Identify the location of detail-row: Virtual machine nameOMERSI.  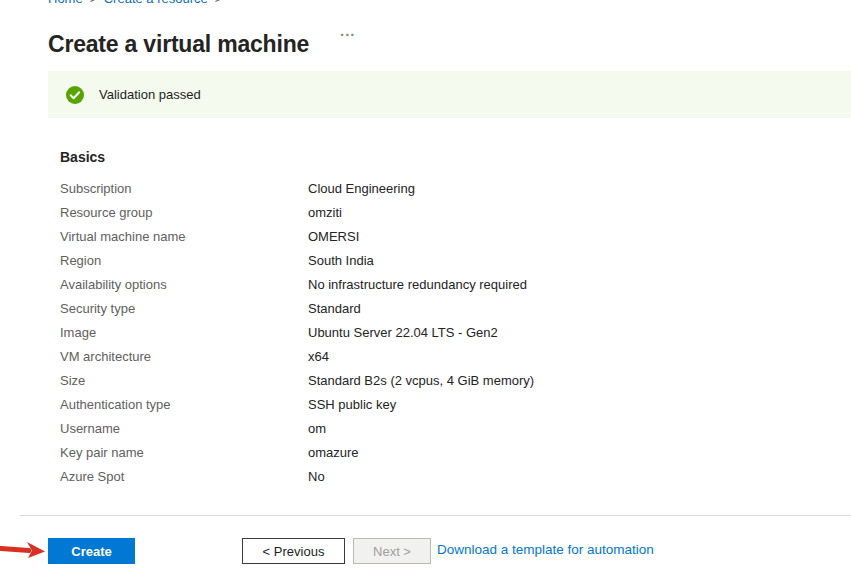
(440, 241).